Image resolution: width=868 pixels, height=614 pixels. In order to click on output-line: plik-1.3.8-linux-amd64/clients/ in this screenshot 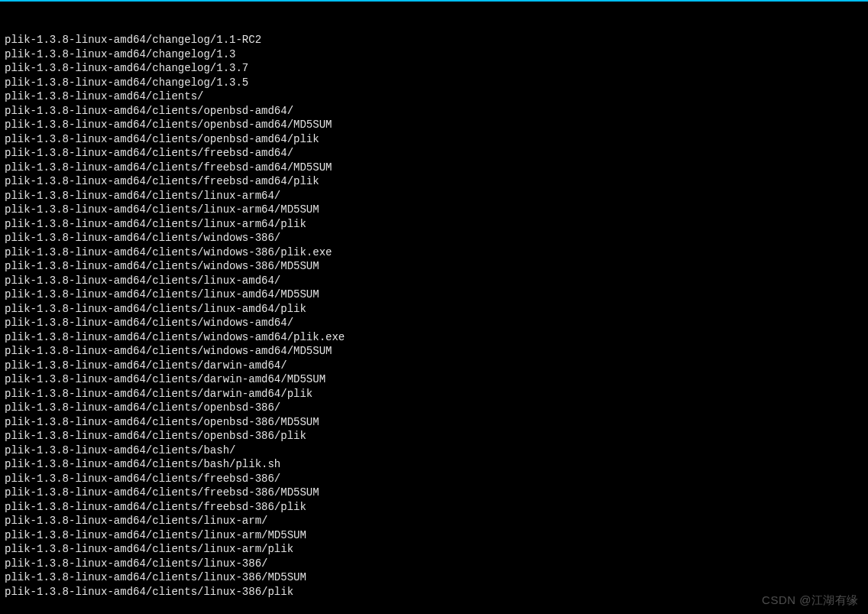, I will do `click(434, 96)`.